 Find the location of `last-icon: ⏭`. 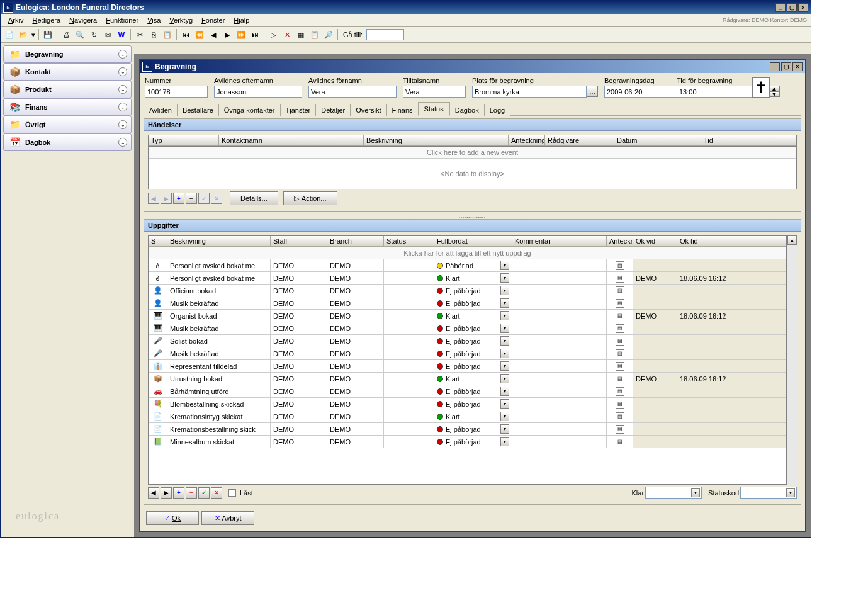

last-icon: ⏭ is located at coordinates (255, 35).